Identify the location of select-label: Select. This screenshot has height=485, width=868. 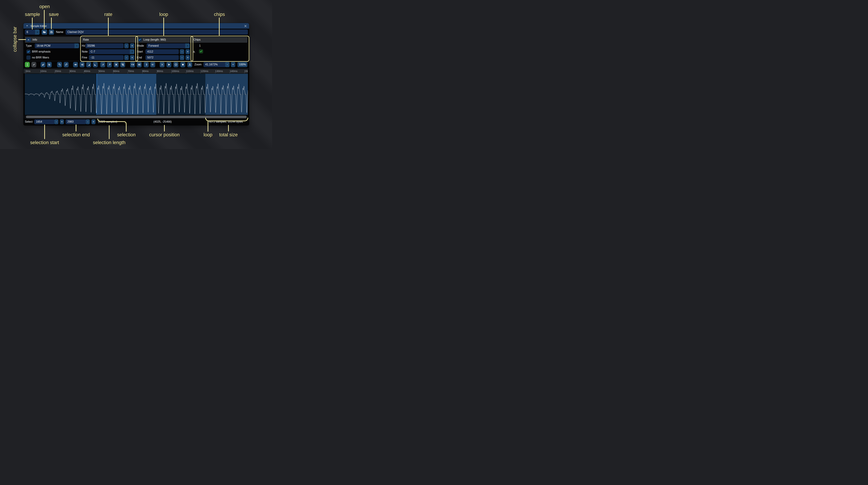
(29, 122).